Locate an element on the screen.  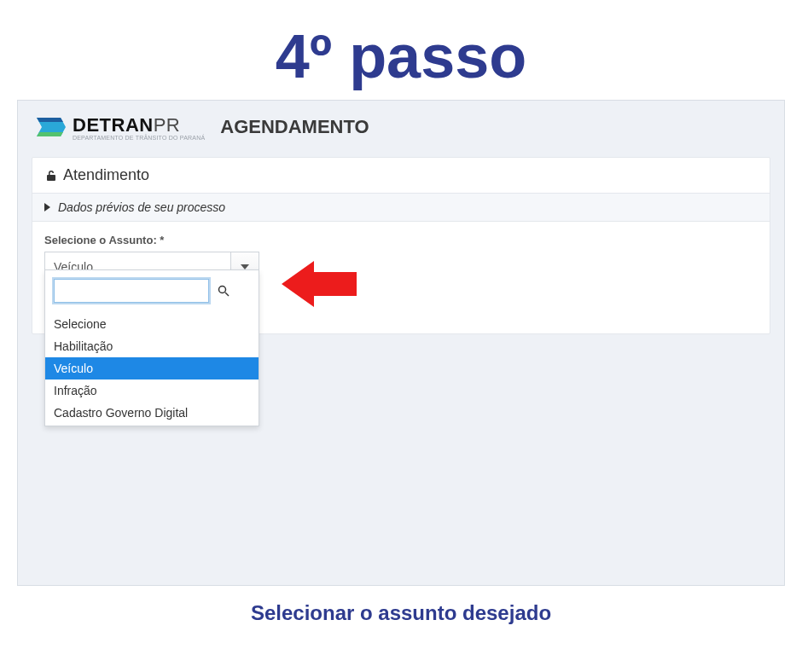
assunto-dropdown-panel: SelecioneHabilitaçãoVeículoInfraçãoCadas… is located at coordinates (152, 348).